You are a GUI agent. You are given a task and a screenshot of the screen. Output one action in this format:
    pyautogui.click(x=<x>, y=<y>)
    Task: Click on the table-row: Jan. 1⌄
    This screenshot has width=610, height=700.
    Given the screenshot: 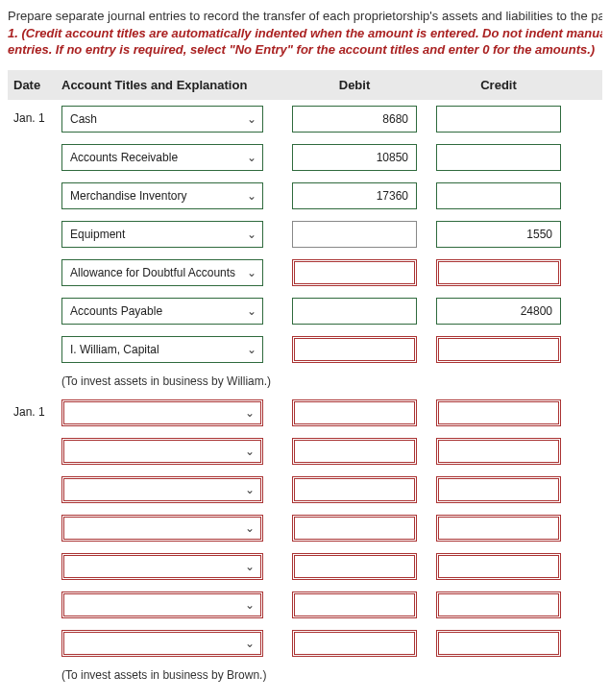 What is the action you would take?
    pyautogui.click(x=305, y=413)
    